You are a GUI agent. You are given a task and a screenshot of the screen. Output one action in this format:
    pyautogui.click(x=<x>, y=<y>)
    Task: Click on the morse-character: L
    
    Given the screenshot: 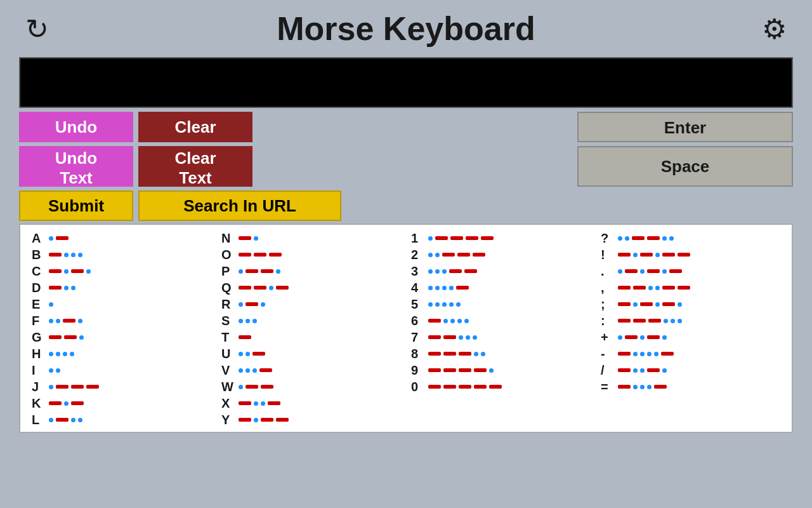 What is the action you would take?
    pyautogui.click(x=39, y=420)
    